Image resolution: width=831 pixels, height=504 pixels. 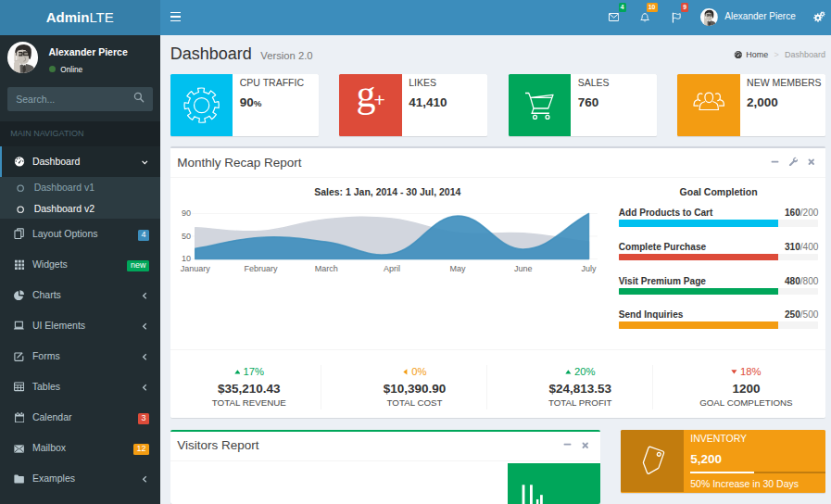 What do you see at coordinates (186, 213) in the screenshot?
I see `svg-text: 90` at bounding box center [186, 213].